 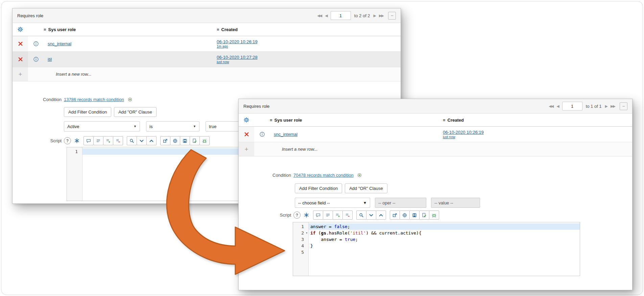 I want to click on line-number-gutter: 1 2▾ 3 4 5, so click(x=301, y=249).